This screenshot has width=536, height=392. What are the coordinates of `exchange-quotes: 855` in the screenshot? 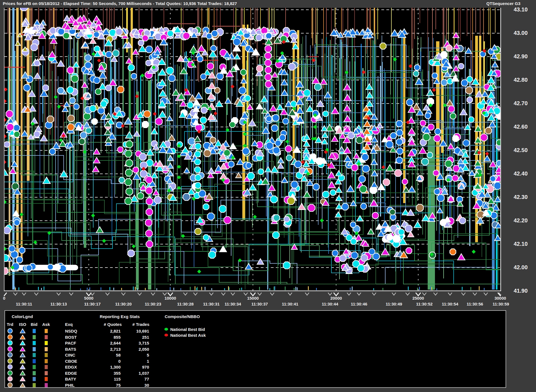 It's located at (105, 337).